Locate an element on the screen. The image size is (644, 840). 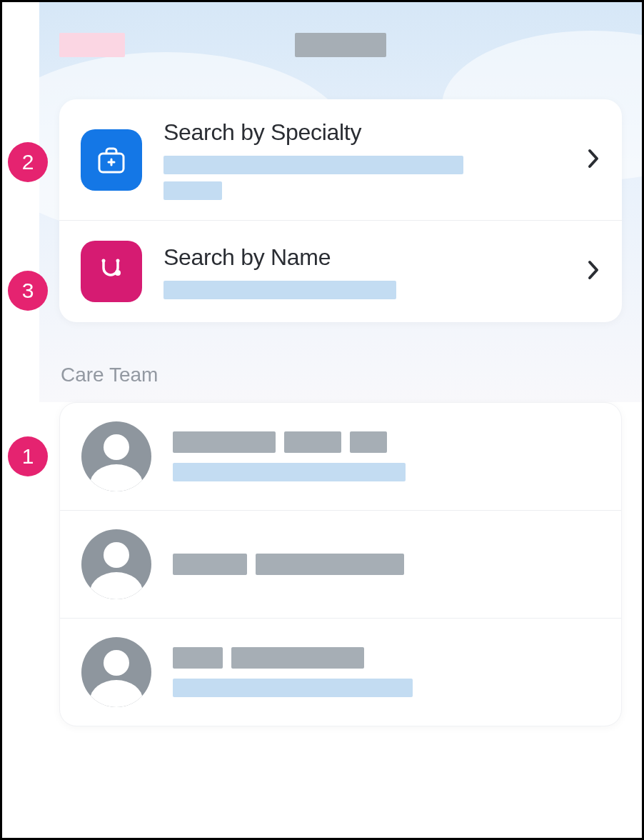
annotation-marker-1: 1 is located at coordinates (28, 456).